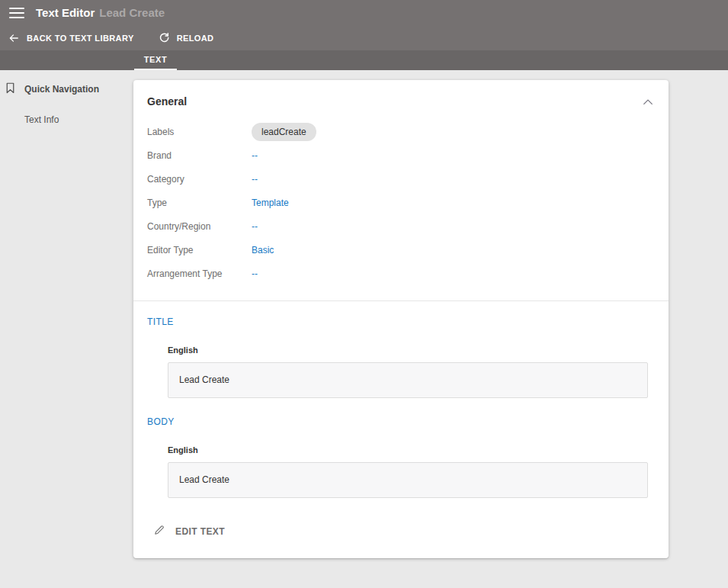  I want to click on type-value-link: Template, so click(270, 203).